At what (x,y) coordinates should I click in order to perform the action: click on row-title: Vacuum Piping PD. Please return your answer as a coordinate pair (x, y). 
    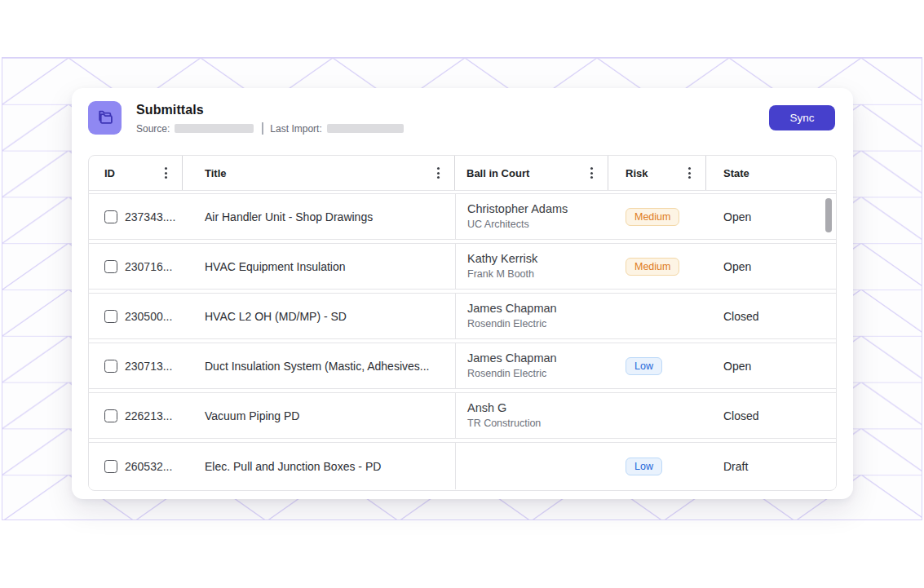
    Looking at the image, I should click on (319, 416).